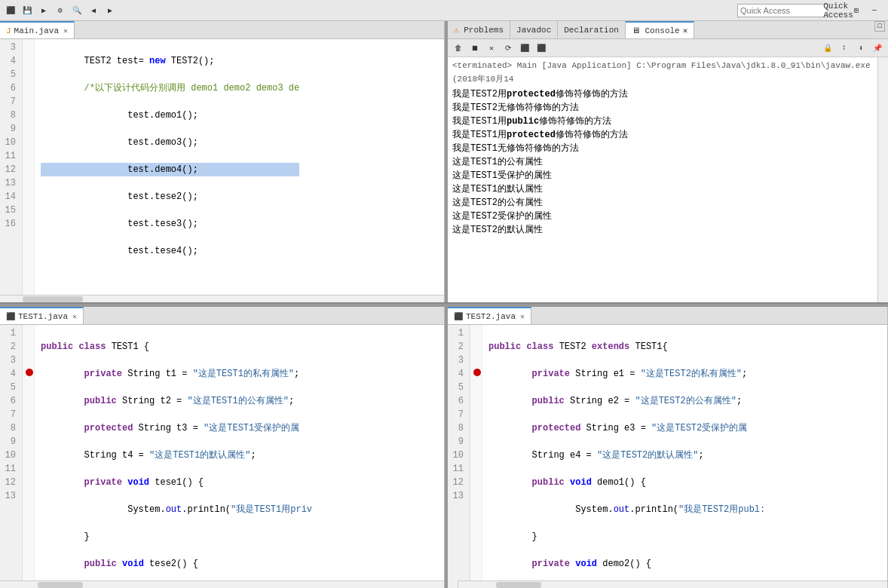 The height and width of the screenshot is (588, 888). Describe the element at coordinates (629, 374) in the screenshot. I see `t2-line-2: private String e1 = "这是TEST2的私有属性";` at that location.